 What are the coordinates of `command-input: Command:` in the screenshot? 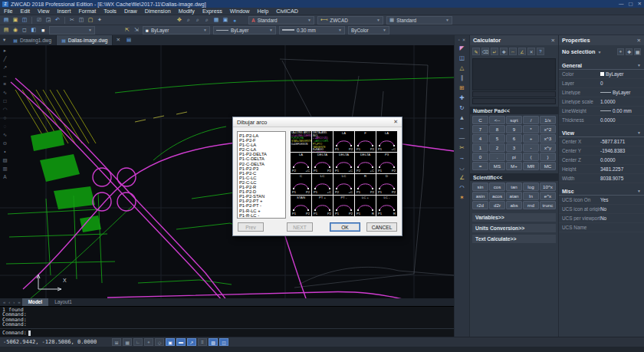 It's located at (227, 333).